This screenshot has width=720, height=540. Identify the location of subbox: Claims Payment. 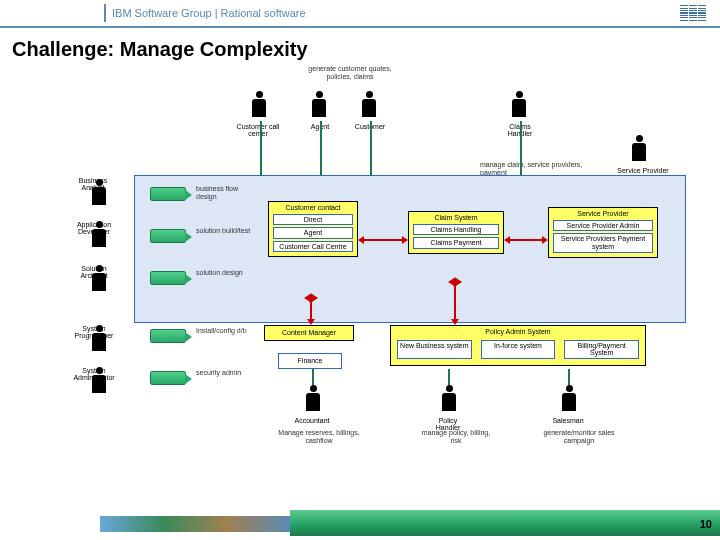
(456, 243).